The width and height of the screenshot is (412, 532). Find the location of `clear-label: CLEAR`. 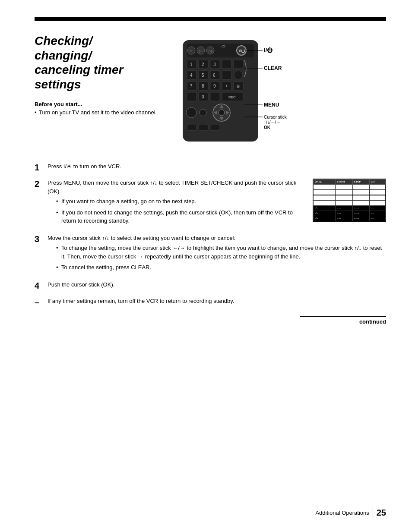

clear-label: CLEAR is located at coordinates (273, 68).